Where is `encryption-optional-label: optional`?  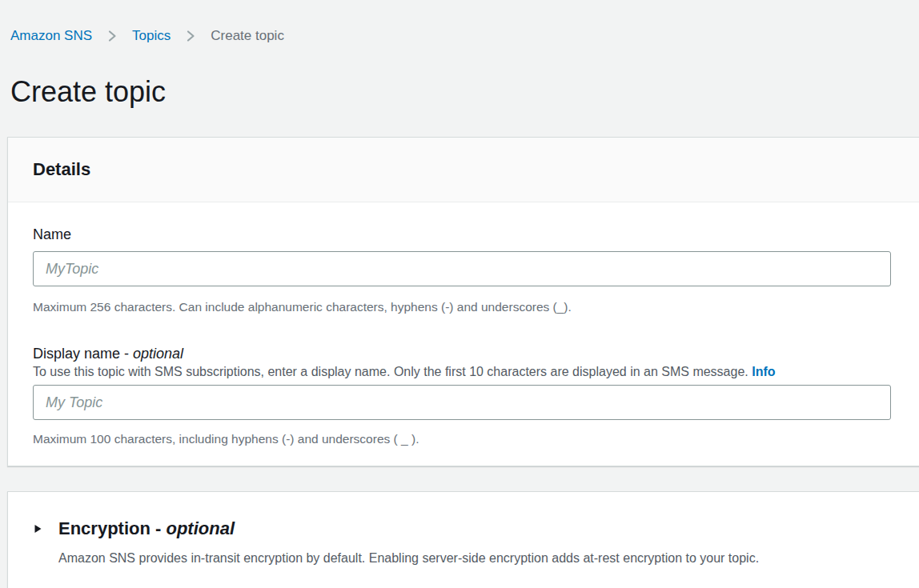
encryption-optional-label: optional is located at coordinates (200, 528).